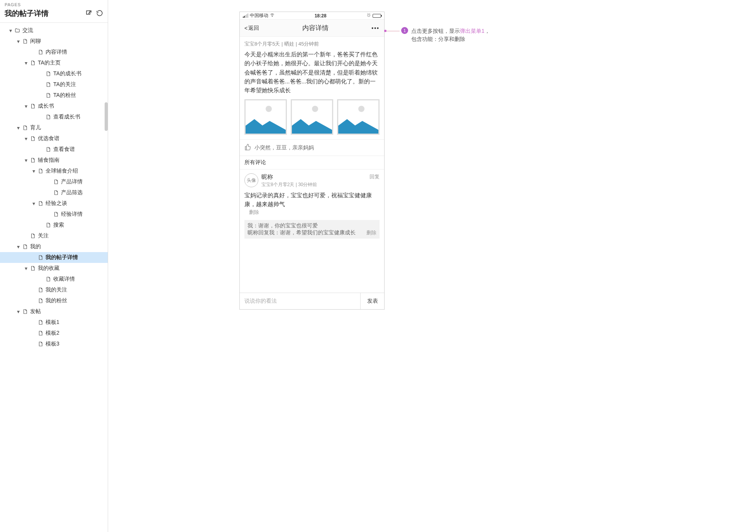  I want to click on tree-item-label: 内容详情, so click(56, 52).